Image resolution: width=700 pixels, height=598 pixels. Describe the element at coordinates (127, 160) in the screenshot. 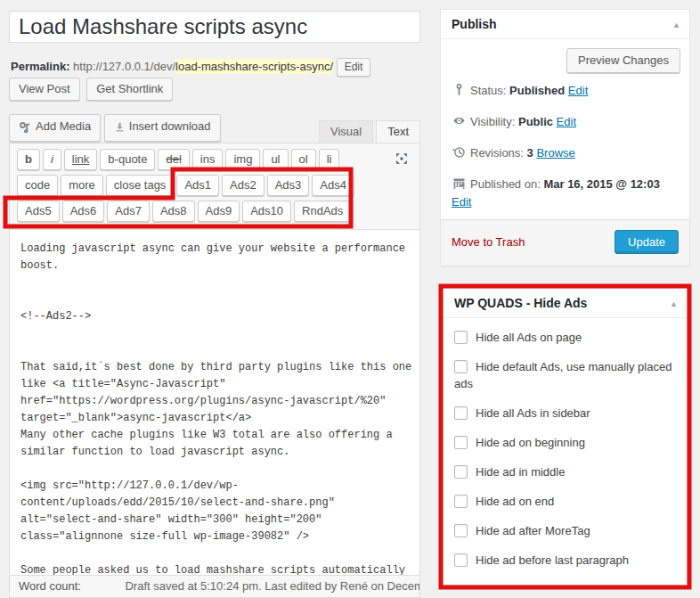

I see `quicktag-button: b-quote` at that location.